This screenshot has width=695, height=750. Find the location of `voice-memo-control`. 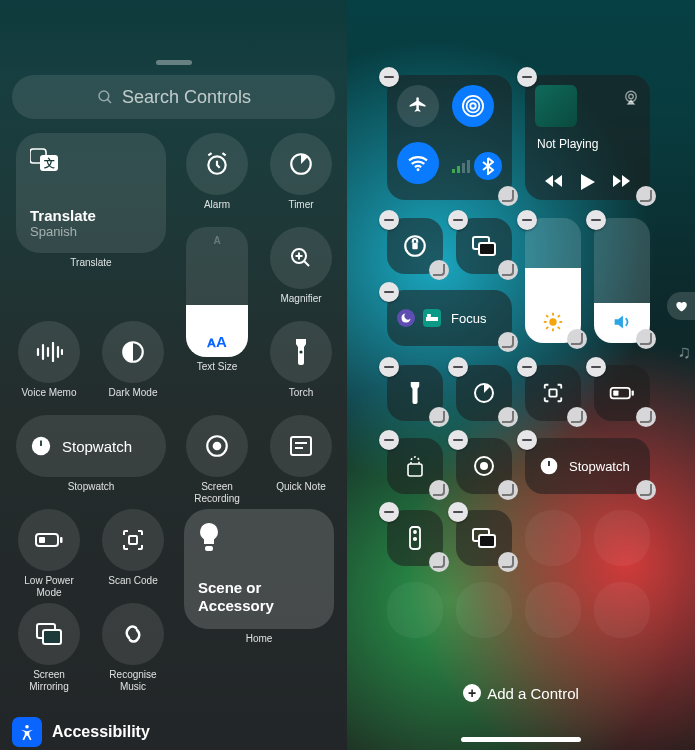

voice-memo-control is located at coordinates (49, 352).